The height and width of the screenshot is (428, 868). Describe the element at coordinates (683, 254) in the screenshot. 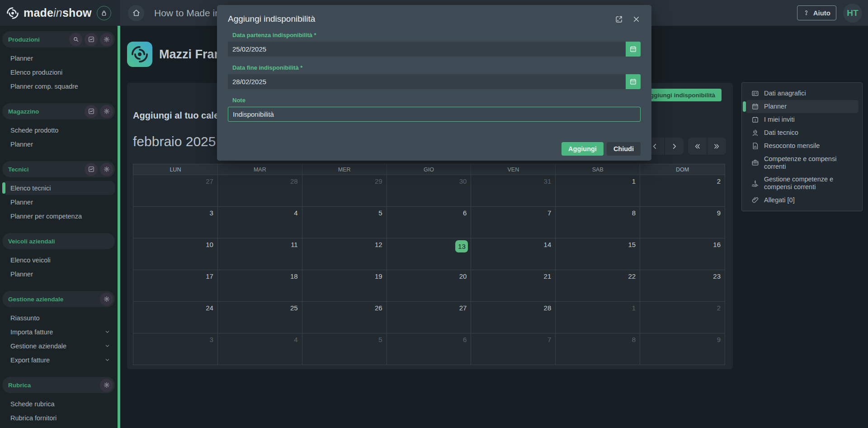

I see `calendar-day-cell: 16` at that location.